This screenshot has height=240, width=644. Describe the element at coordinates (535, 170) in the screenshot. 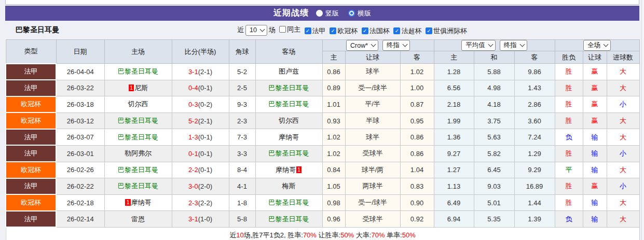

I see `avg-odds-away: 9.29` at that location.